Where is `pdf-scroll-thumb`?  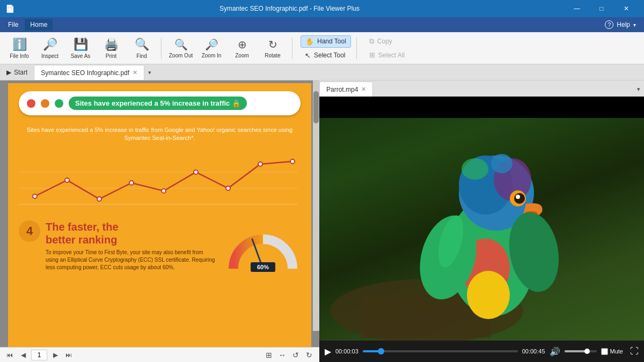
pdf-scroll-thumb is located at coordinates (316, 107).